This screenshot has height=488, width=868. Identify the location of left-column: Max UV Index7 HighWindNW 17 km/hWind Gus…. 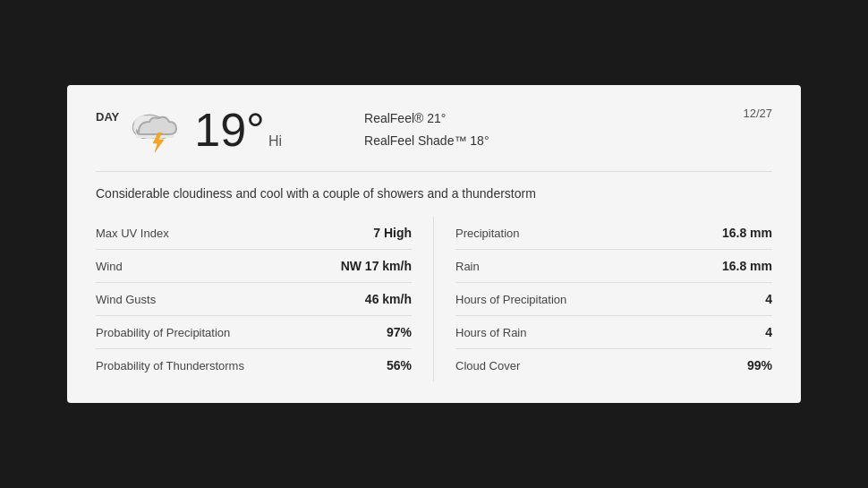
(265, 299).